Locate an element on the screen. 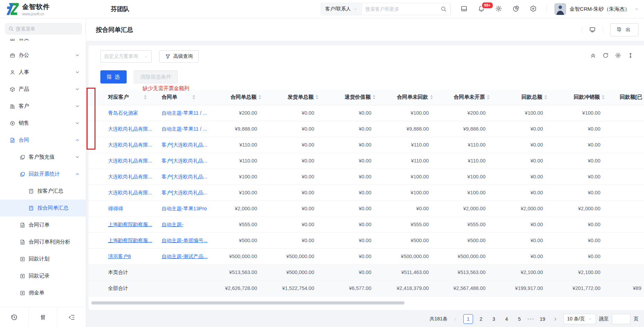 The image size is (644, 327). page-button-1: 1 is located at coordinates (468, 319).